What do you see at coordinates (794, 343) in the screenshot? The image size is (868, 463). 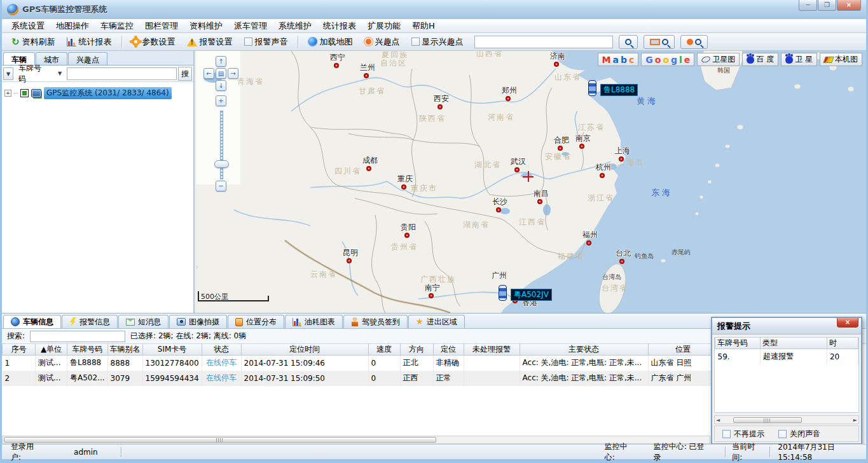 I see `alarm-column-header: 类型` at bounding box center [794, 343].